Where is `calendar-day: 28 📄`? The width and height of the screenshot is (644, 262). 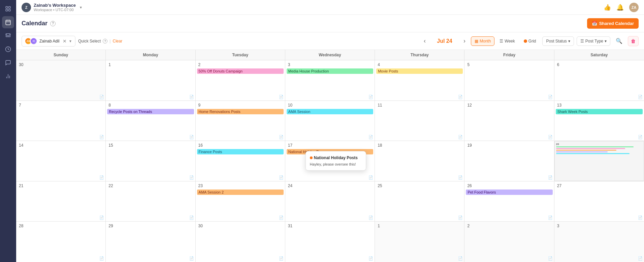
calendar-day: 28 📄 is located at coordinates (61, 242).